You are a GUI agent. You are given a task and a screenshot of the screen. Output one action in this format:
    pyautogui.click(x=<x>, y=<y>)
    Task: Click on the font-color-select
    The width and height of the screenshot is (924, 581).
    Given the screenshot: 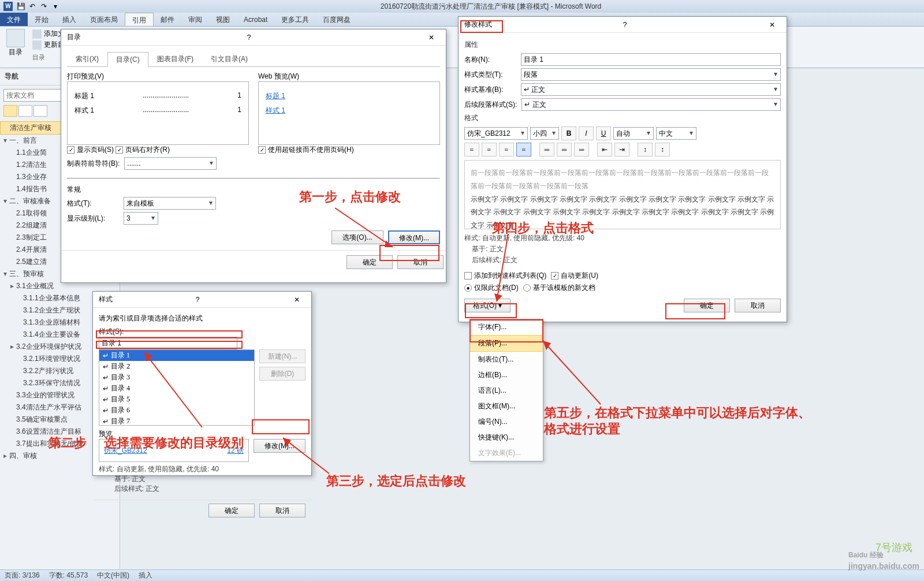 What is the action you would take?
    pyautogui.click(x=634, y=133)
    